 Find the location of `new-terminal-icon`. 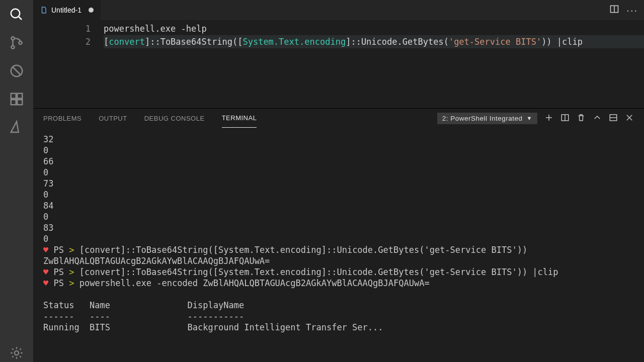

new-terminal-icon is located at coordinates (549, 119).